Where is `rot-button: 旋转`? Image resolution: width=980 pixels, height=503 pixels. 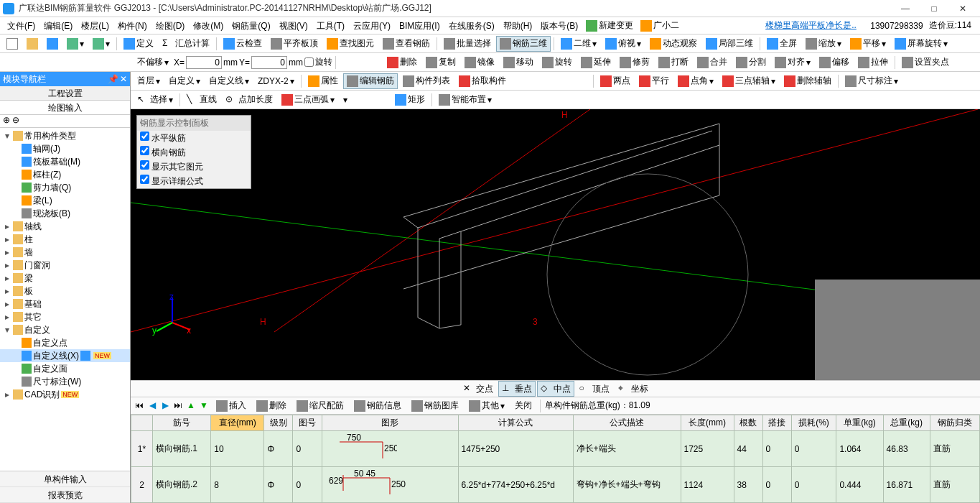 rot-button: 旋转 is located at coordinates (557, 63).